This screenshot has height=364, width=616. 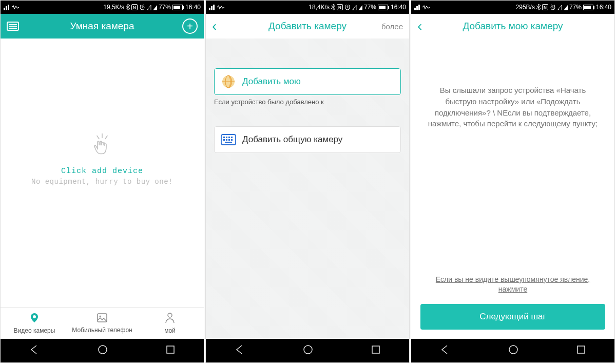 What do you see at coordinates (190, 26) in the screenshot?
I see `add-button: +` at bounding box center [190, 26].